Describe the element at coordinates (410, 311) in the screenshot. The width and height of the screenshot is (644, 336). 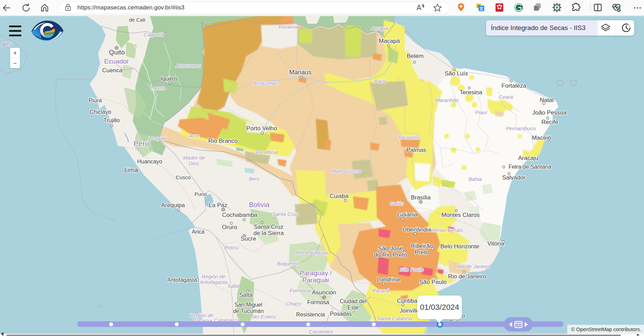
I see `svg-text: Joinville` at that location.